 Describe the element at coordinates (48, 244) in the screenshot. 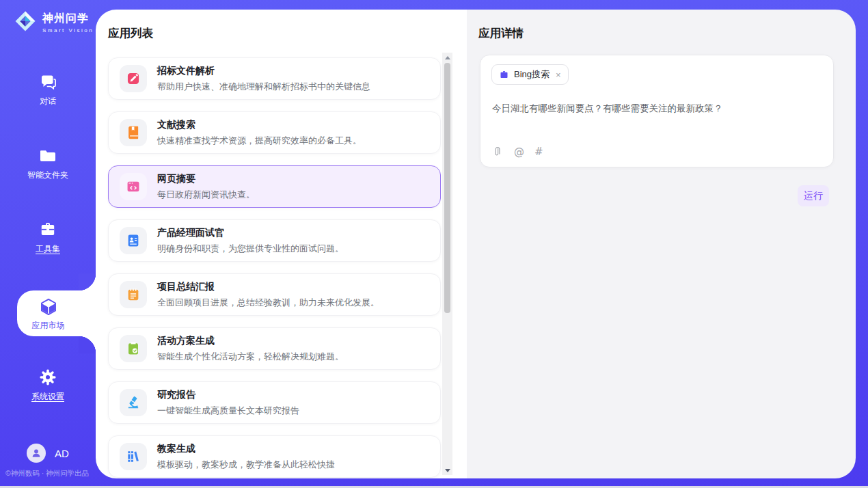

I see `sidebar: 神州问学 Smart Vision 对话 智能文件夹` at that location.